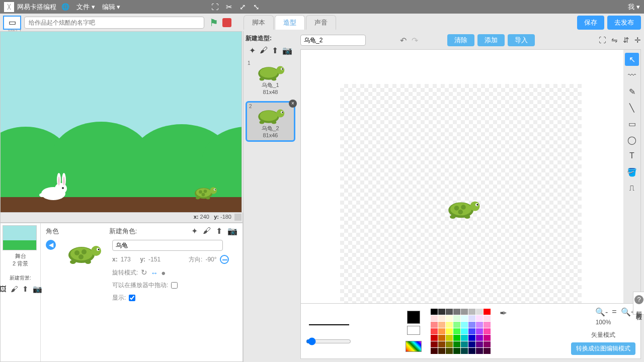 This screenshot has height=362, width=644. I want to click on rotate-none-icon: ●, so click(163, 273).